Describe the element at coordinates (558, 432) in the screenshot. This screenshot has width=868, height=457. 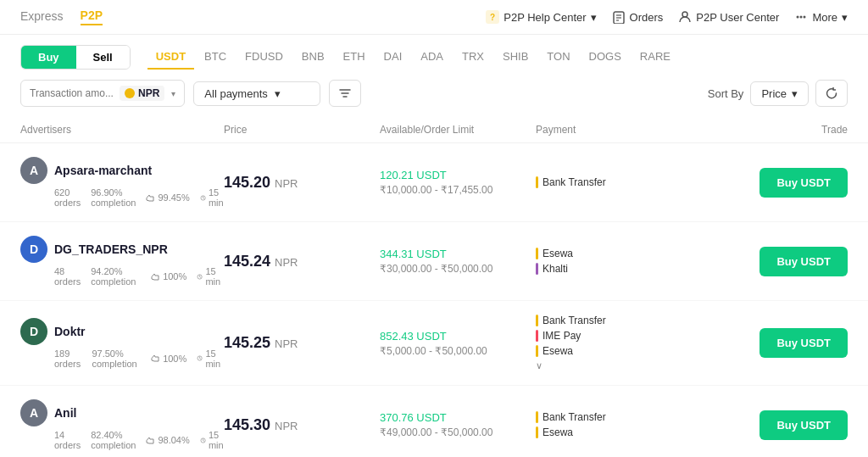
I see `payment-label: Esewa` at that location.